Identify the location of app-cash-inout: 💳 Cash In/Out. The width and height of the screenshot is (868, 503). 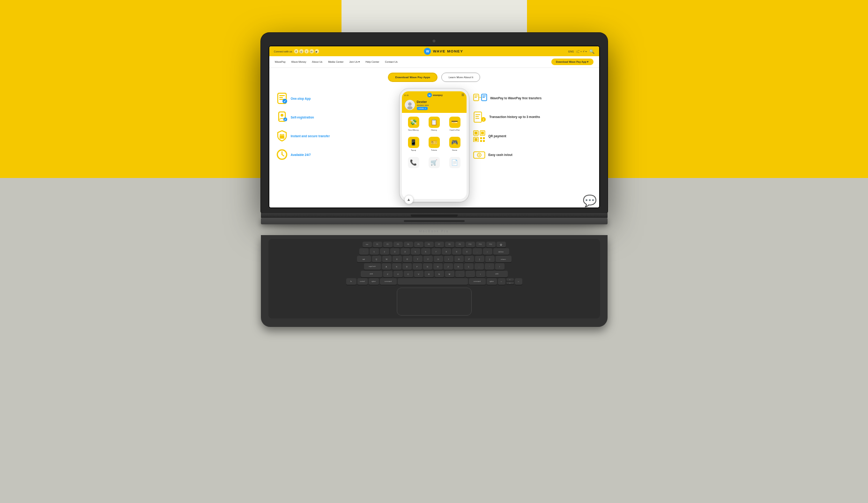
(455, 124).